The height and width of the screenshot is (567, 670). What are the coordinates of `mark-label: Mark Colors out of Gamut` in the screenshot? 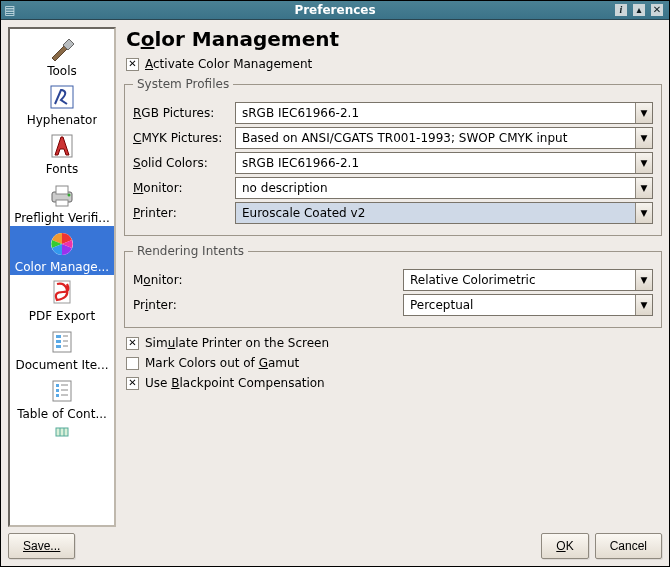 It's located at (222, 363).